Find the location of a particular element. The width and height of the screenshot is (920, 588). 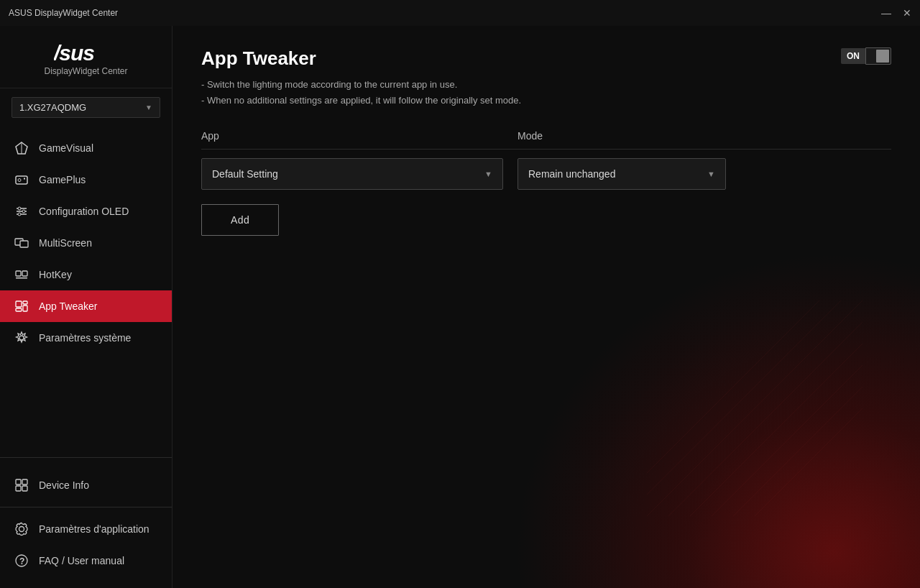

app-tweaker-icon is located at coordinates (22, 306).